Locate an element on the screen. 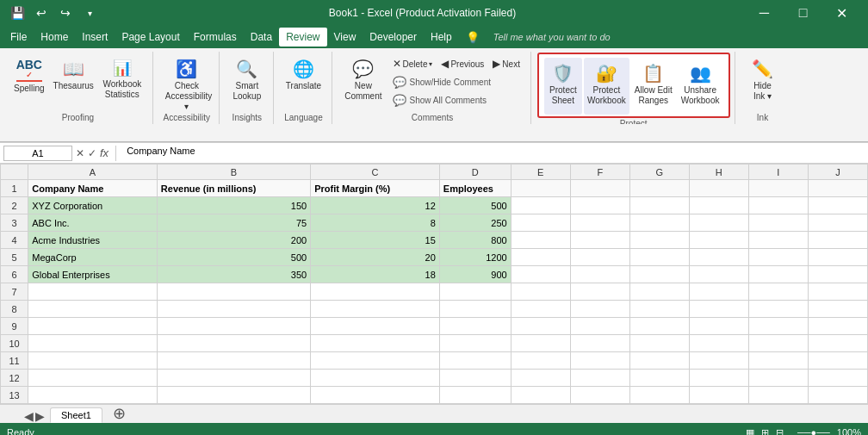  formula-cancel-icon: ✕ is located at coordinates (80, 153).